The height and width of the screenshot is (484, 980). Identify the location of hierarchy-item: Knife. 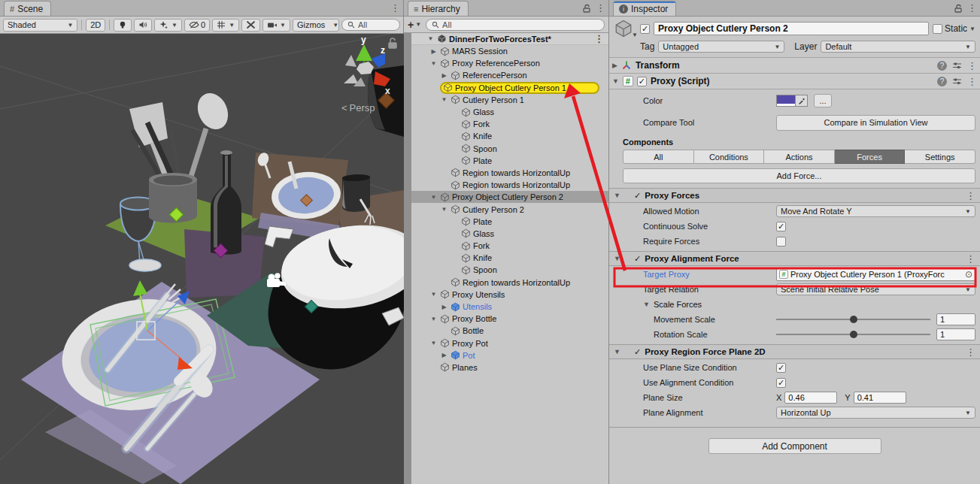
(510, 136).